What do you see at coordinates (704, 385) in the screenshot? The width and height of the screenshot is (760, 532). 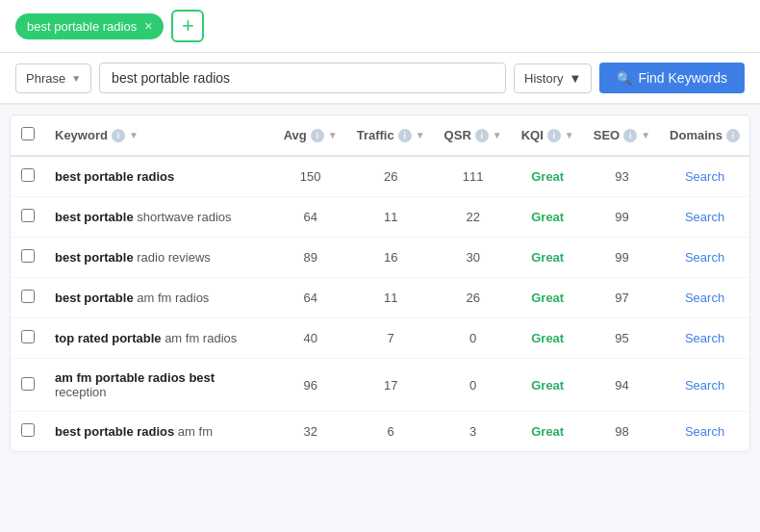 I see `row-search-5: Search` at bounding box center [704, 385].